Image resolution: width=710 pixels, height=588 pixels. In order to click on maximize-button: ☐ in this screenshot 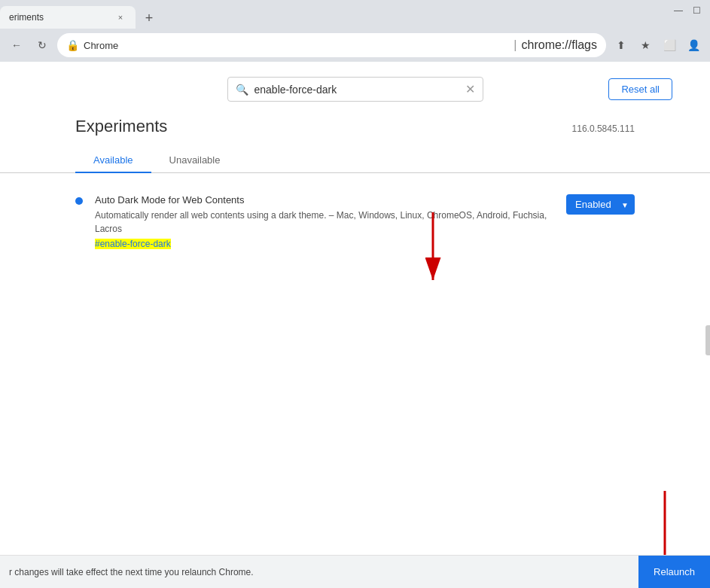, I will do `click(696, 11)`.